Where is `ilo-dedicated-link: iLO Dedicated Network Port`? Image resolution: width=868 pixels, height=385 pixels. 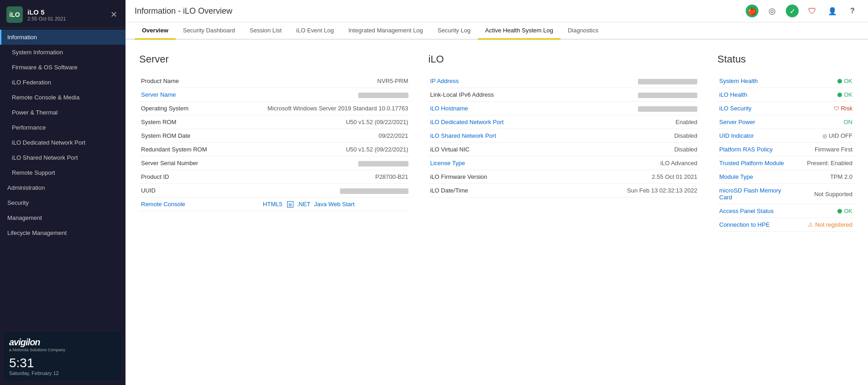
ilo-dedicated-link: iLO Dedicated Network Port is located at coordinates (467, 122).